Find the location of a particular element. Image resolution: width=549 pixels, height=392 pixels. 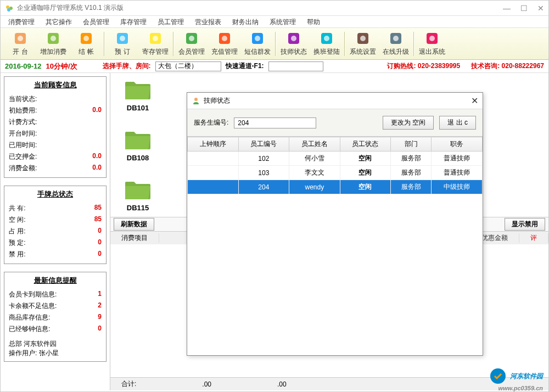

col-header: 员工状态 is located at coordinates (366, 144).